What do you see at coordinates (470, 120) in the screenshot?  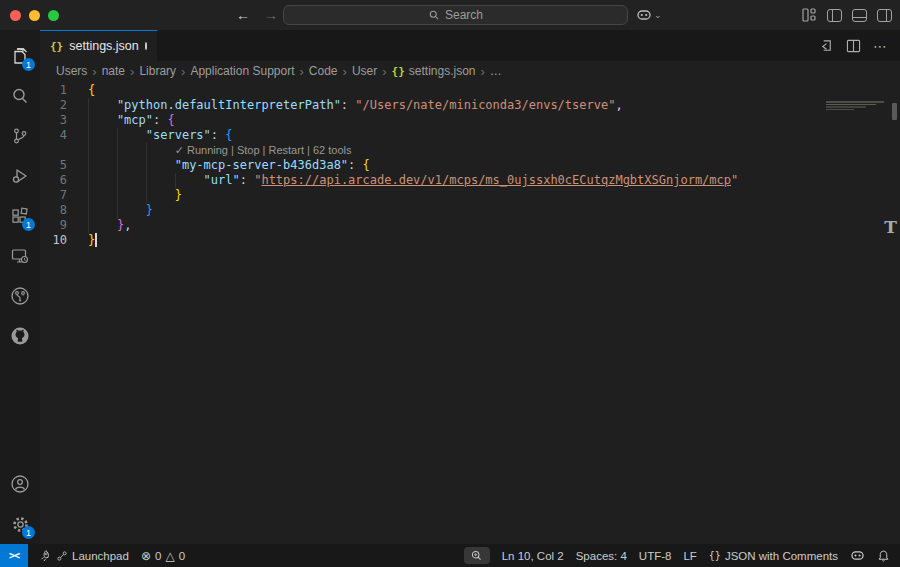 I see `code-line: 3"mcp": {` at bounding box center [470, 120].